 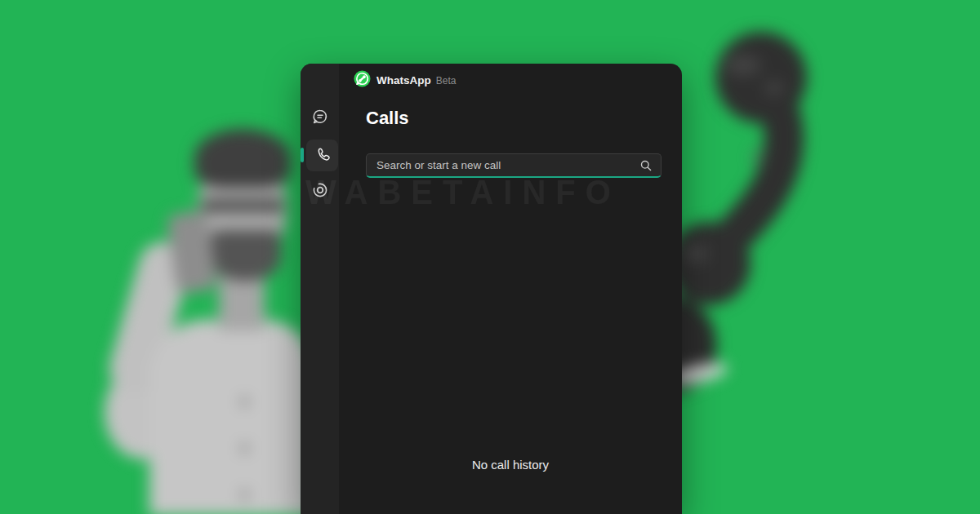 I want to click on whatsapp-logo-icon, so click(x=363, y=80).